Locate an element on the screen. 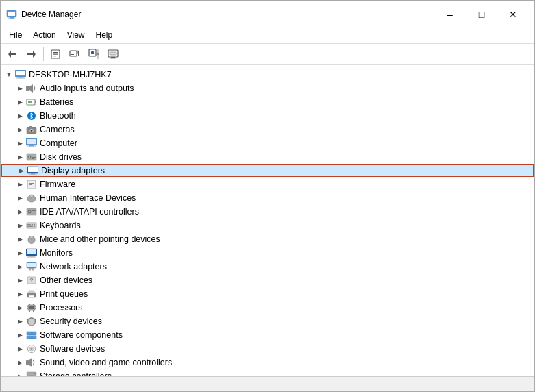  tree-item-storage: ▶ Storage controllers is located at coordinates (267, 373).